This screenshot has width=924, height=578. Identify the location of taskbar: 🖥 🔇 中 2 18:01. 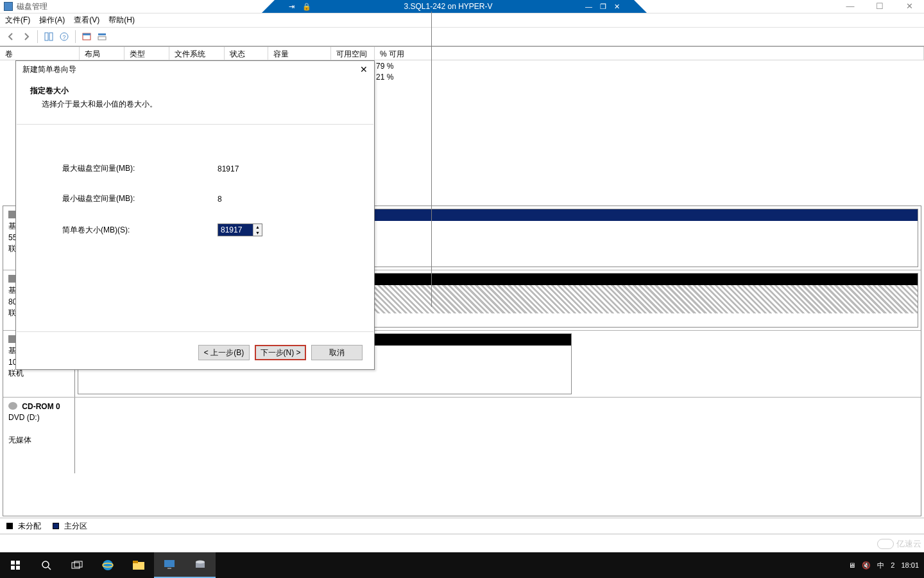
(462, 565).